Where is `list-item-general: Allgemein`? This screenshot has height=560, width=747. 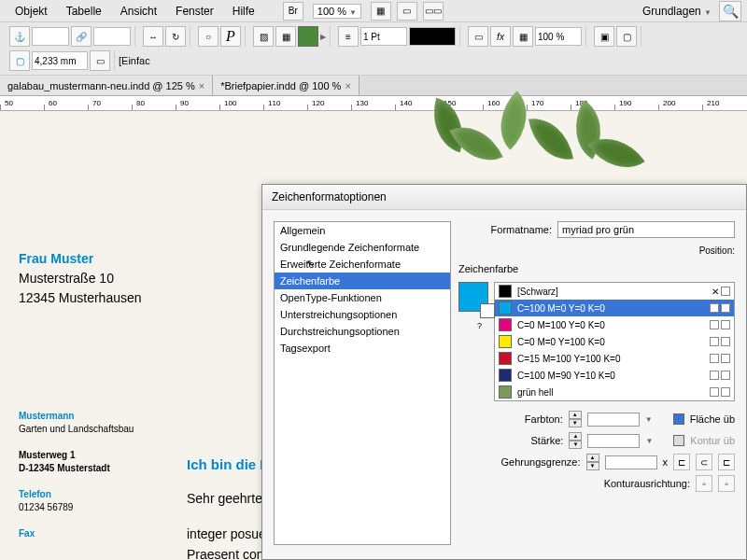 list-item-general: Allgemein is located at coordinates (362, 231).